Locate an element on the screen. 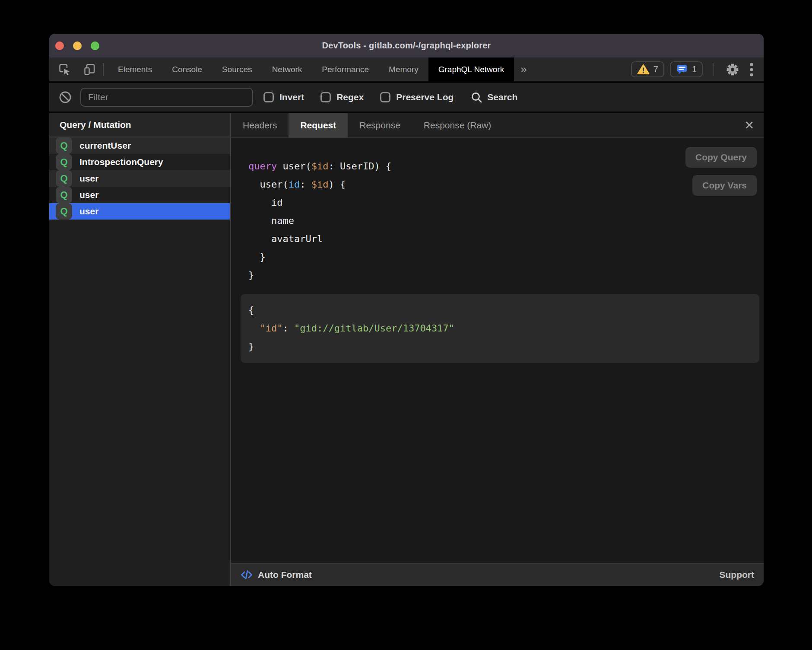  devtools-tab-sources: Sources is located at coordinates (237, 69).